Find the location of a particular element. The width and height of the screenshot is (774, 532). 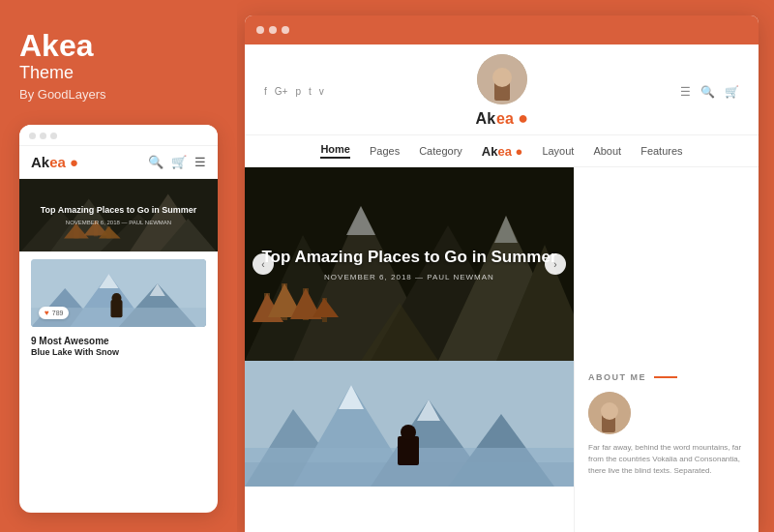

desktop-logo-accent: ea ● is located at coordinates (513, 118).